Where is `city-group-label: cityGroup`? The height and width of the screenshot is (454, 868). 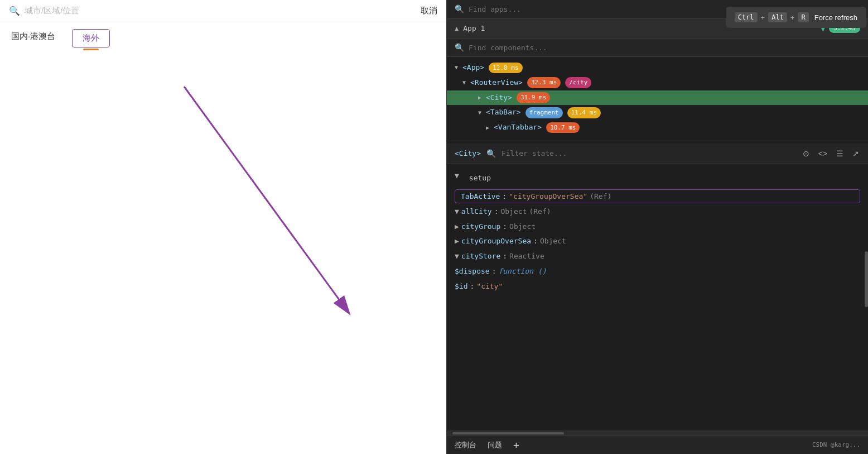
city-group-label: cityGroup is located at coordinates (481, 227).